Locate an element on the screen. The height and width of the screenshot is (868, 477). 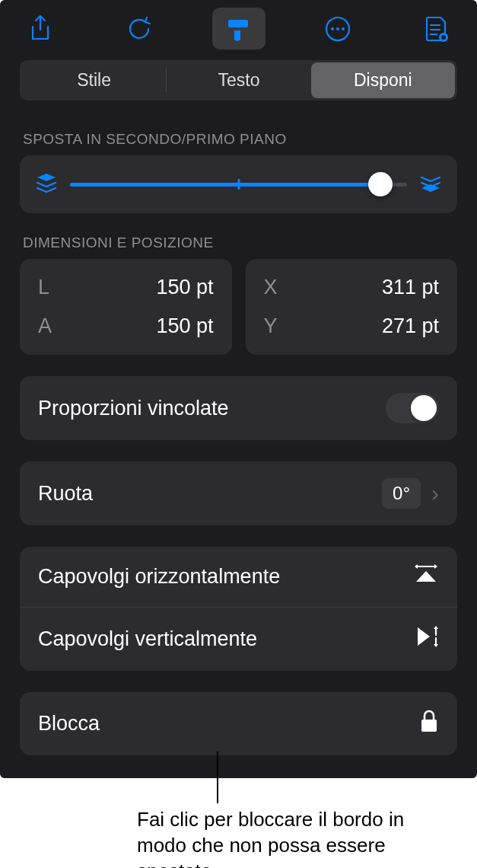
callout: Fai clic per bloccare il bordo in modo c… is located at coordinates (239, 823).